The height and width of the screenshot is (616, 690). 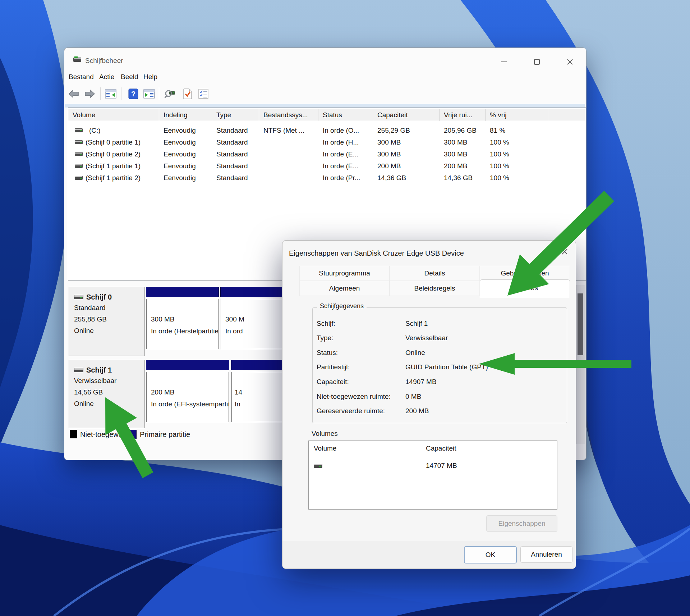 I want to click on legend-label-unallocated: Niet-toegewezen, so click(x=107, y=434).